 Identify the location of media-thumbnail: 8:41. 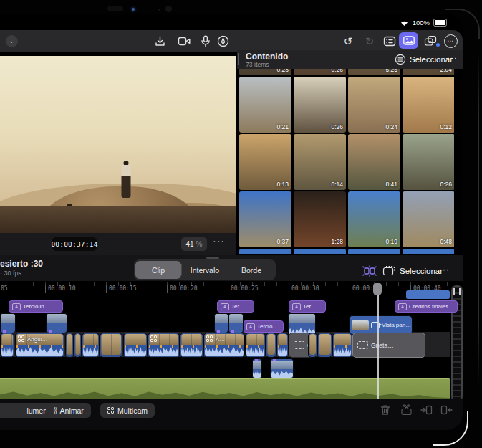
(374, 162).